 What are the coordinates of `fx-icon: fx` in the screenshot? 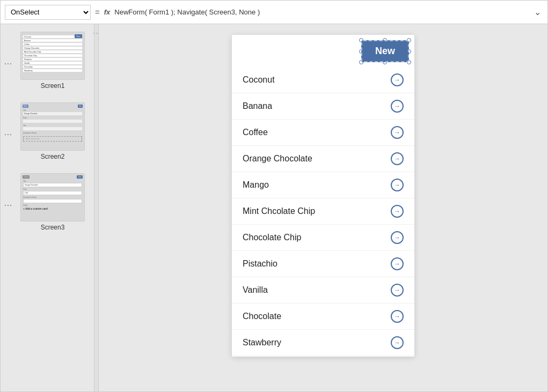 It's located at (107, 12).